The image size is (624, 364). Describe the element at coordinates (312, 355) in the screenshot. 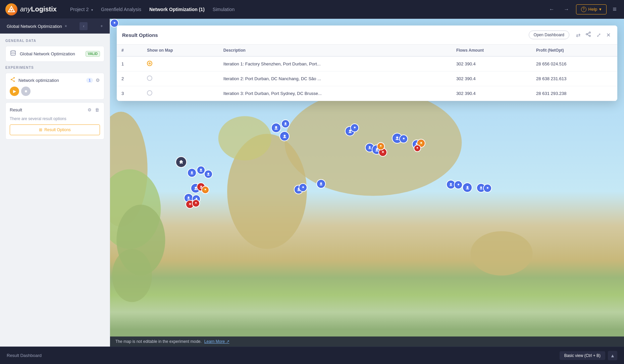

I see `bottom-bar: Result Dashboard Basic view (Ctrl + B) ▲` at that location.